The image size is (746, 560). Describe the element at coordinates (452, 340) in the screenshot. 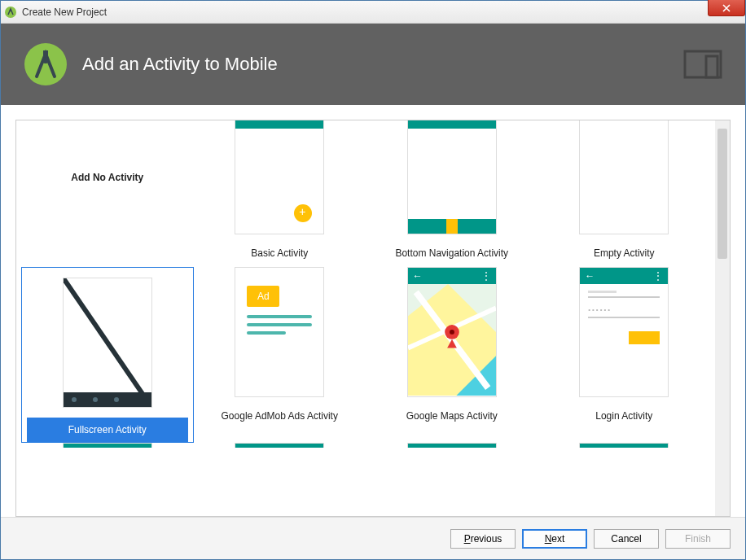

I see `map-icon` at that location.